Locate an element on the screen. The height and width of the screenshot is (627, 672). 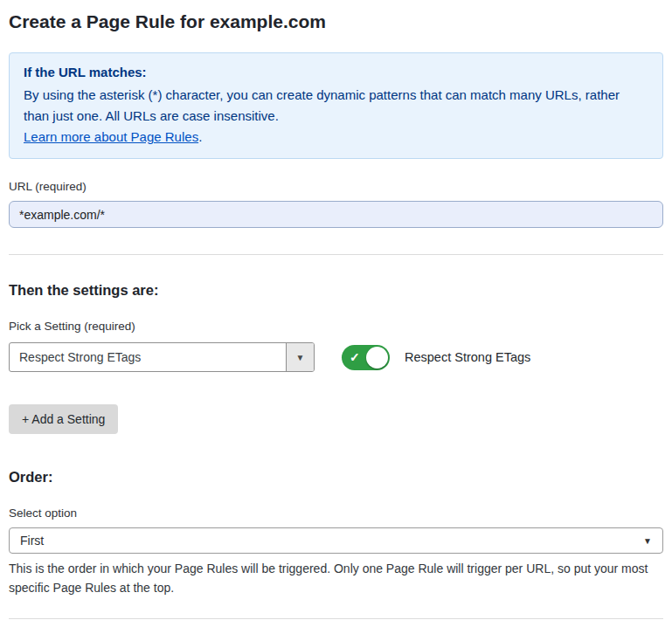
setting-select: Respect Strong ETags ▼ is located at coordinates (162, 357).